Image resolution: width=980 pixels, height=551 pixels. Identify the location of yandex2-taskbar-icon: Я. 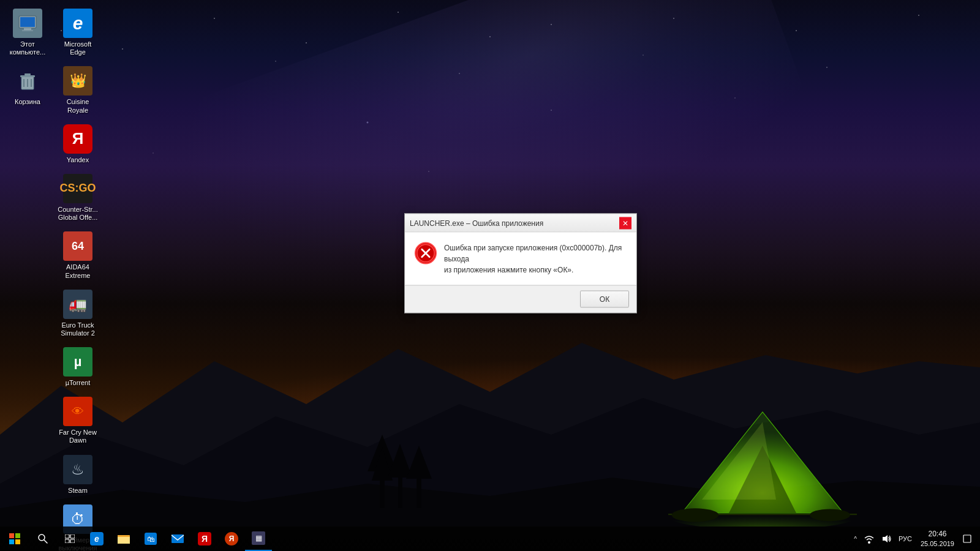
(232, 539).